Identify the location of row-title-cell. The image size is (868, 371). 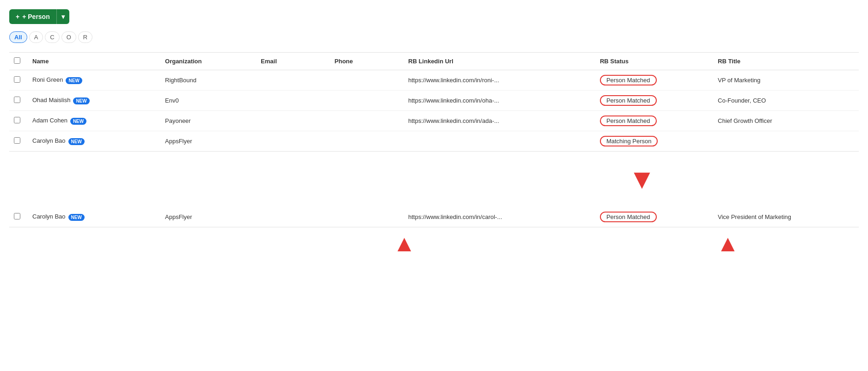
(785, 141).